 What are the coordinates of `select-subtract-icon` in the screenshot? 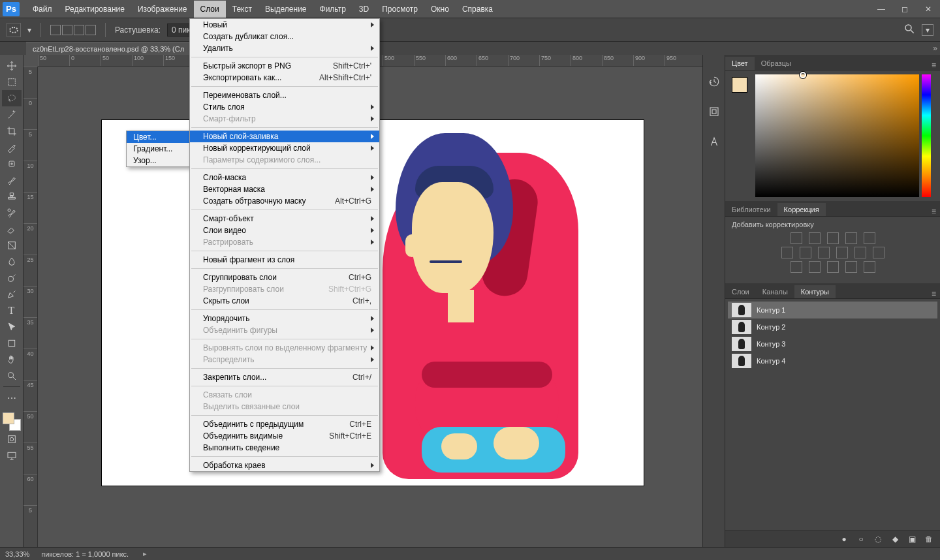 It's located at (79, 30).